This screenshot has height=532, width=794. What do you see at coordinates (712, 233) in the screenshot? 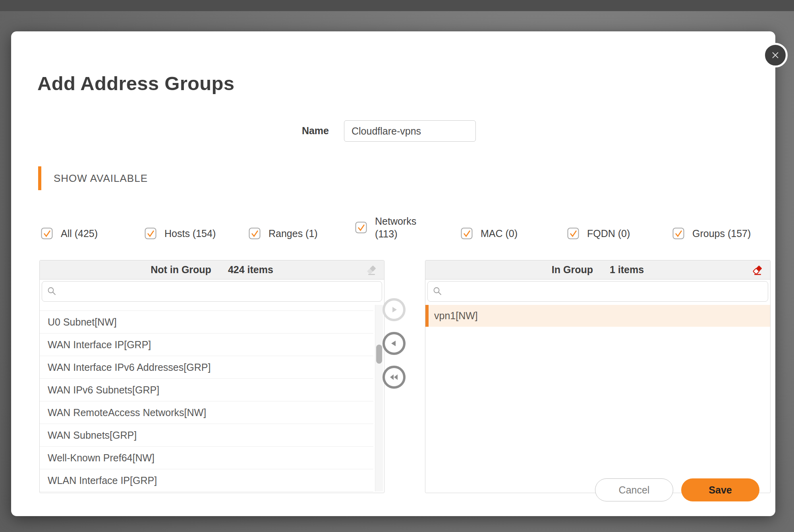
I see `filter-checkbox-groups: Groups (157)` at bounding box center [712, 233].